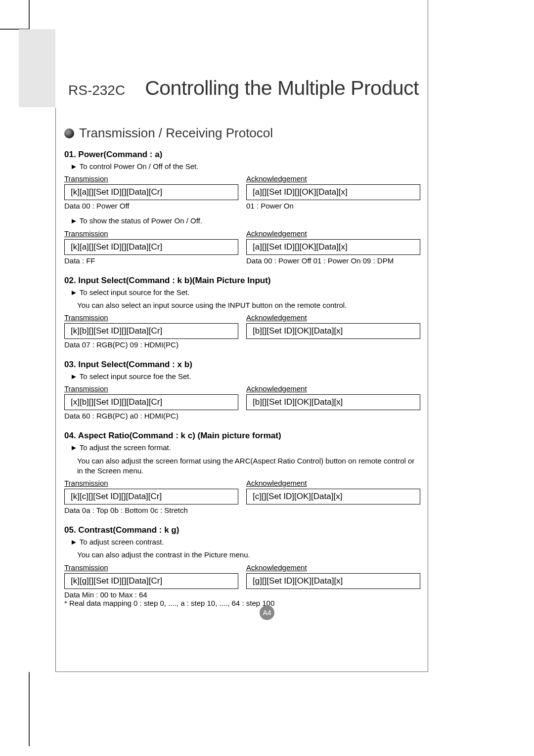  What do you see at coordinates (249, 305) in the screenshot?
I see `command-description: You can also select an input source usin…` at bounding box center [249, 305].